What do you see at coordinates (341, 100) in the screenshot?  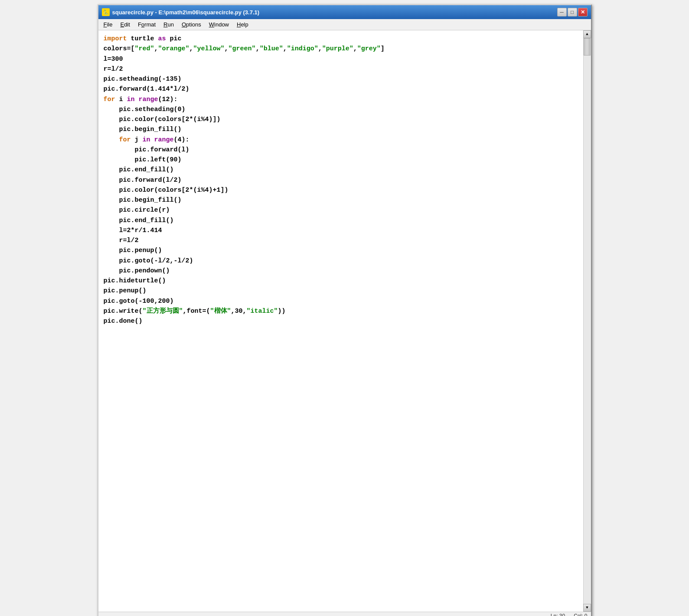 I see `code-line-7: for i in range(12):` at bounding box center [341, 100].